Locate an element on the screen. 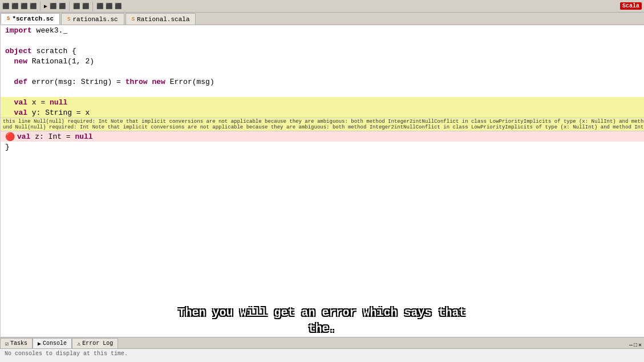  tab-icon-rational: S is located at coordinates (133, 19).